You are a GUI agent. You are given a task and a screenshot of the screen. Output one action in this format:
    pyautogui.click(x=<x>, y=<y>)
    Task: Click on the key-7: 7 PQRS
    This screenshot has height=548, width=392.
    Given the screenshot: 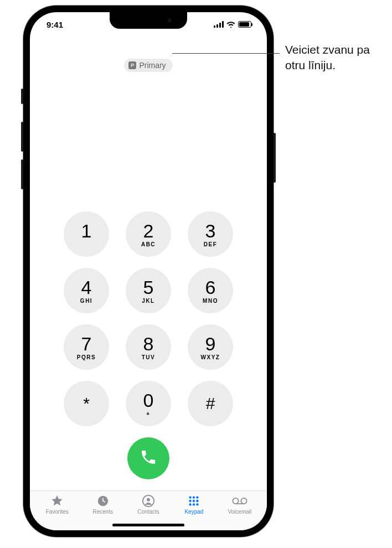 What is the action you would take?
    pyautogui.click(x=86, y=347)
    